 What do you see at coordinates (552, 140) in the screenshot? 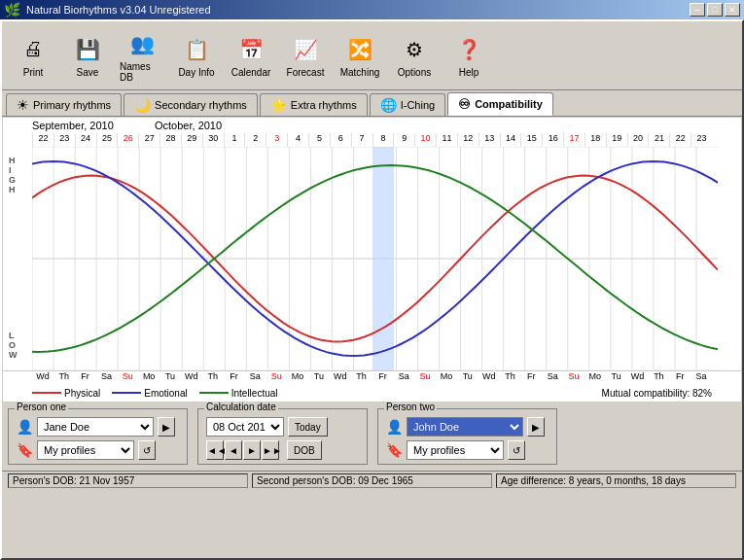
I see `date-cell: 16` at bounding box center [552, 140].